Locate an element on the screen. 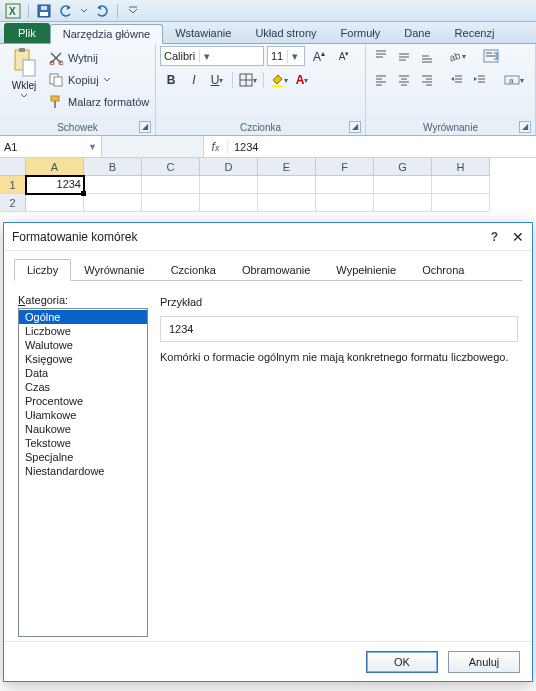 This screenshot has width=536, height=691. bold-button: B is located at coordinates (171, 80).